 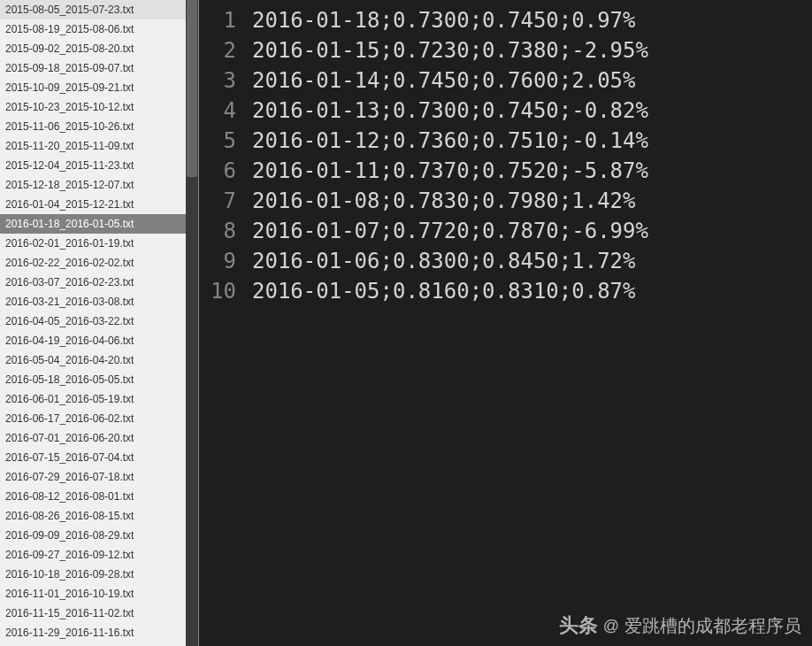 What do you see at coordinates (218, 20) in the screenshot?
I see `line-number: 1` at bounding box center [218, 20].